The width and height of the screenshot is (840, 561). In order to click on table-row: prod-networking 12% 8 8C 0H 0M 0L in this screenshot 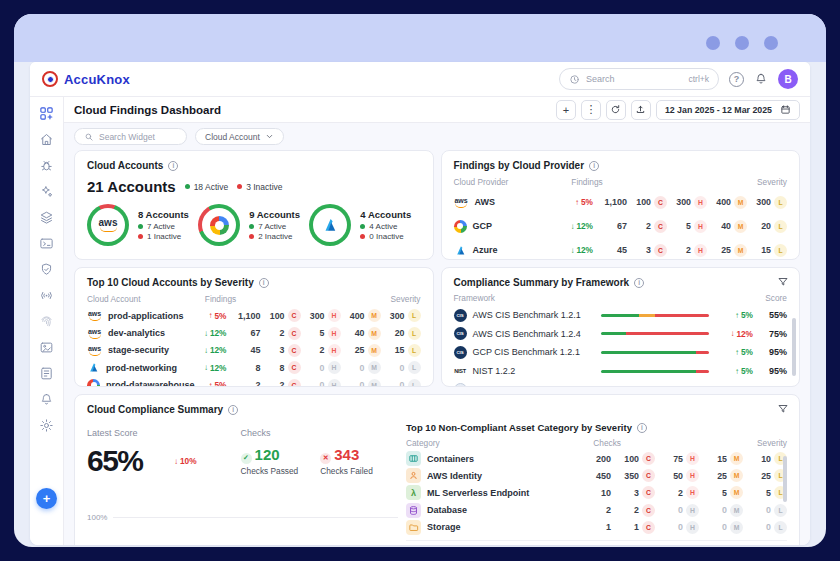, I will do `click(254, 368)`.